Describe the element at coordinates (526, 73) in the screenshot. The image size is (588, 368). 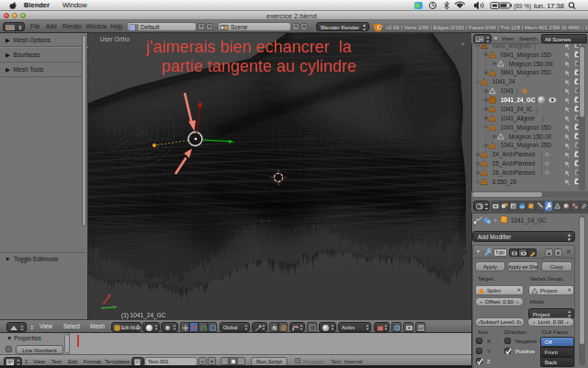
I see `svg-text: 0841_Moignon 25D` at that location.